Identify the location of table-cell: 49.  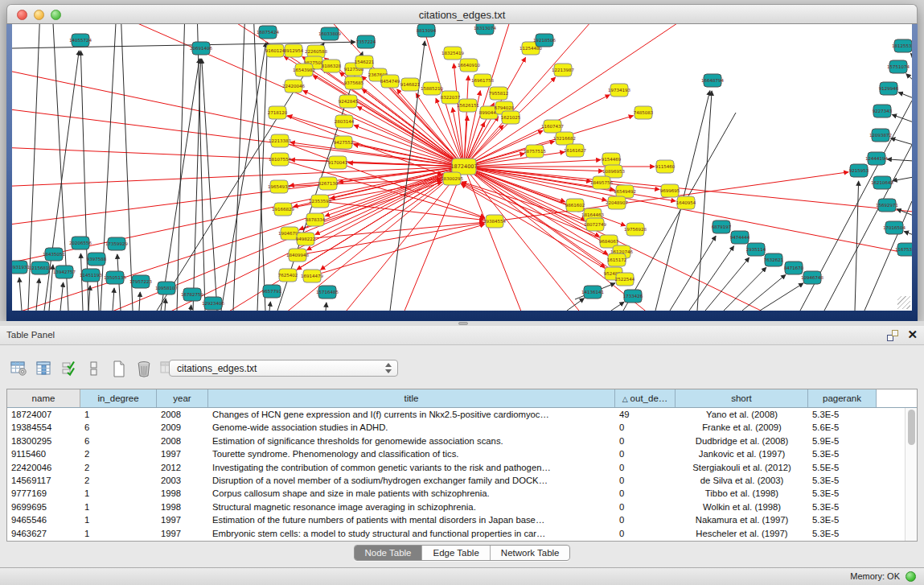
(645, 414).